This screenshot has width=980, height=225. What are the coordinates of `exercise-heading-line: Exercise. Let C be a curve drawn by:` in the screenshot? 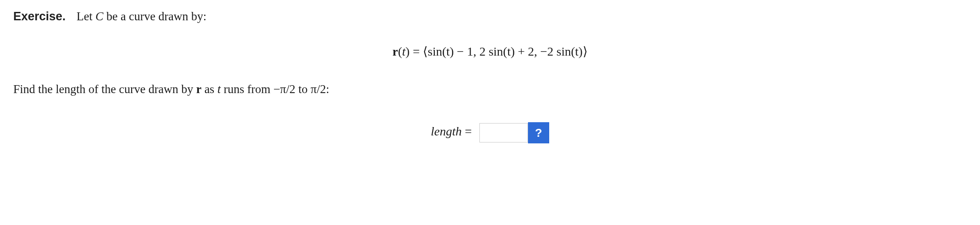 It's located at (490, 17).